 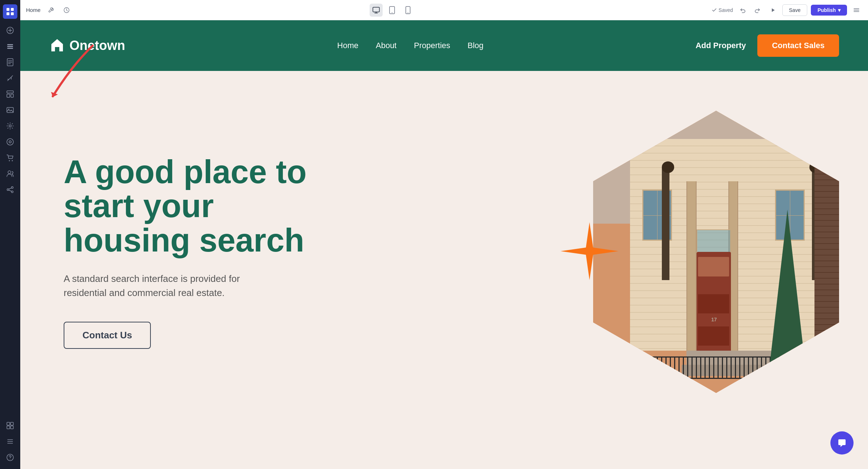 What do you see at coordinates (726, 10) in the screenshot?
I see `saved-label: Saved` at bounding box center [726, 10].